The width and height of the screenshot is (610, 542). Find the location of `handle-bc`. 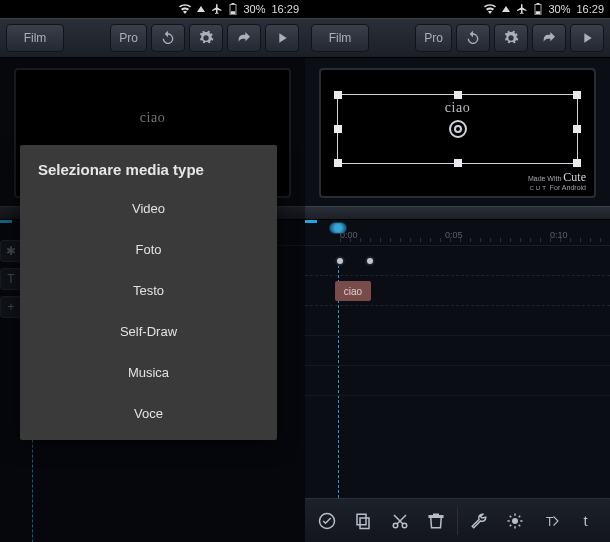

handle-bc is located at coordinates (458, 163).